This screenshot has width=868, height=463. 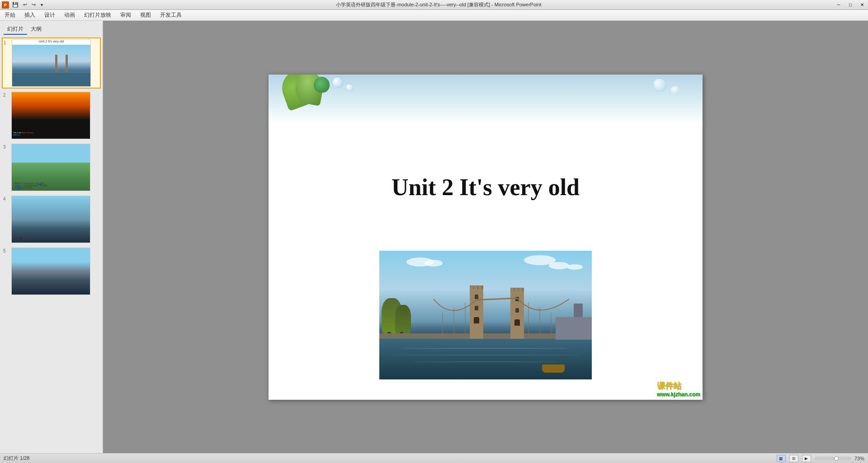 What do you see at coordinates (434, 15) in the screenshot?
I see `menubar: 开始 插入 设计 动画 幻灯片放映 审阅 视图 开发工具` at bounding box center [434, 15].